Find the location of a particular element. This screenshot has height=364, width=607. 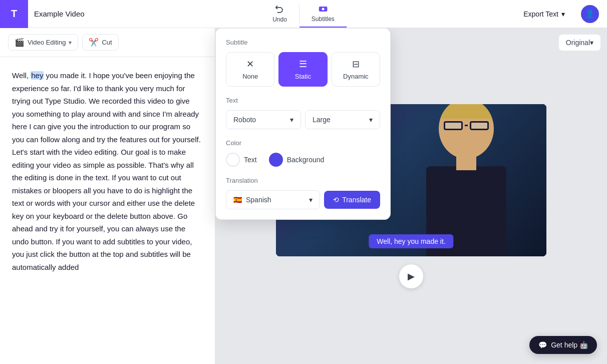

text-color-label: Text is located at coordinates (250, 160).